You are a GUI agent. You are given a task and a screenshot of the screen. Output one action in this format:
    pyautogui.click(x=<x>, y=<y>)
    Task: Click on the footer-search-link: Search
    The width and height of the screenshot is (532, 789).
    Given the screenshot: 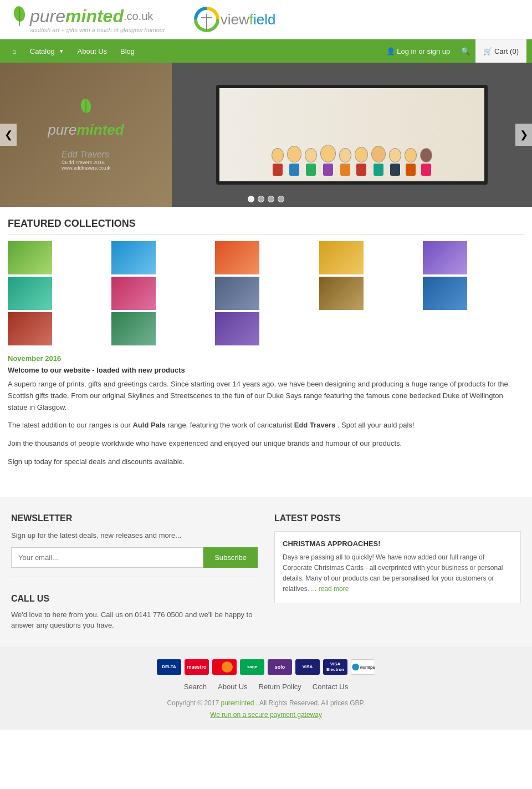 What is the action you would take?
    pyautogui.click(x=195, y=686)
    